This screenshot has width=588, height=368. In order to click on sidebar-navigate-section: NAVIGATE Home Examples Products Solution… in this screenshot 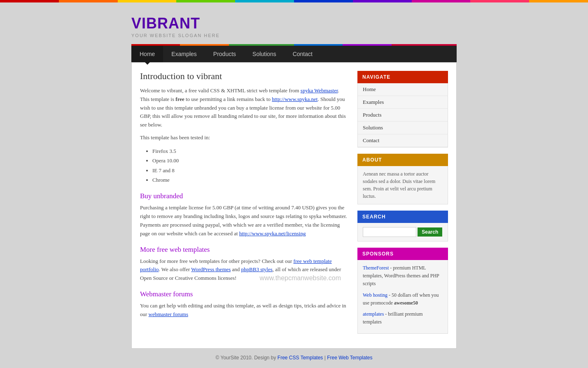, I will do `click(403, 109)`.